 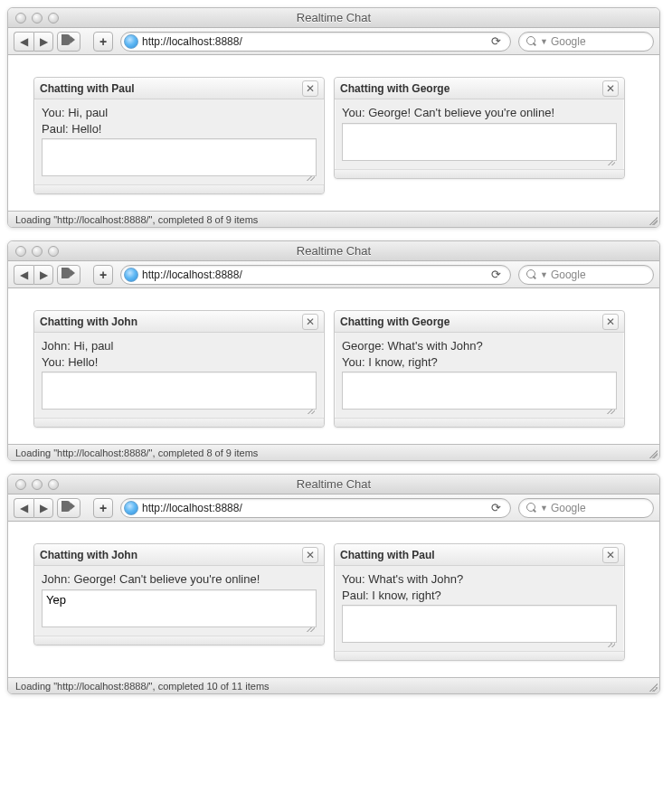 I want to click on chat-body: John: Hi, paulYou: Hello!, so click(x=179, y=375).